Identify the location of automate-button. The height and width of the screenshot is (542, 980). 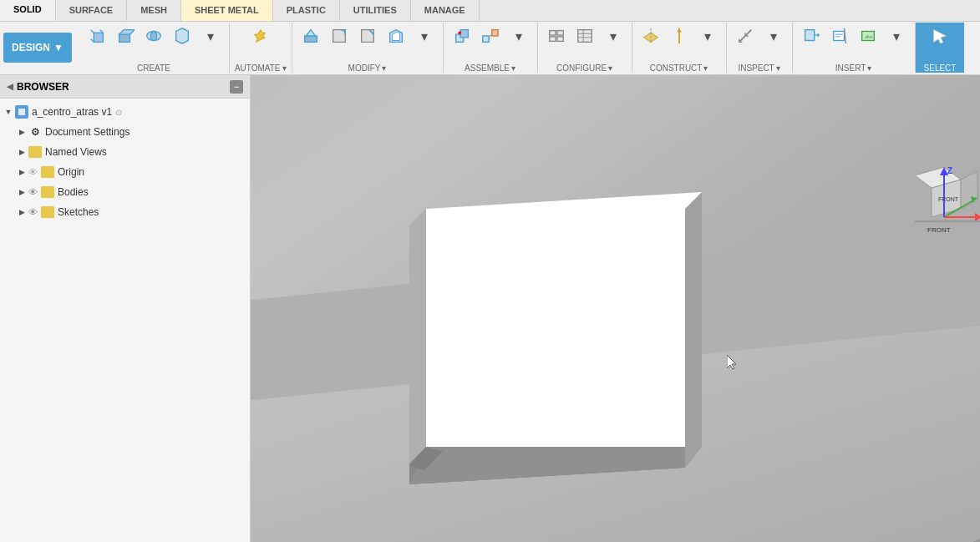
(261, 36).